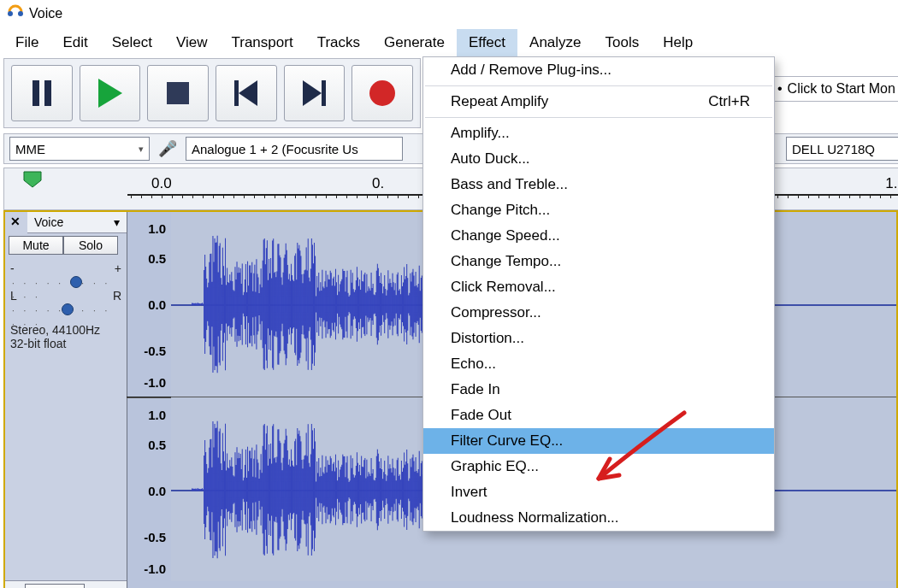 The height and width of the screenshot is (588, 898). Describe the element at coordinates (77, 222) in the screenshot. I see `track-name-dropdown: Voice ▾` at that location.